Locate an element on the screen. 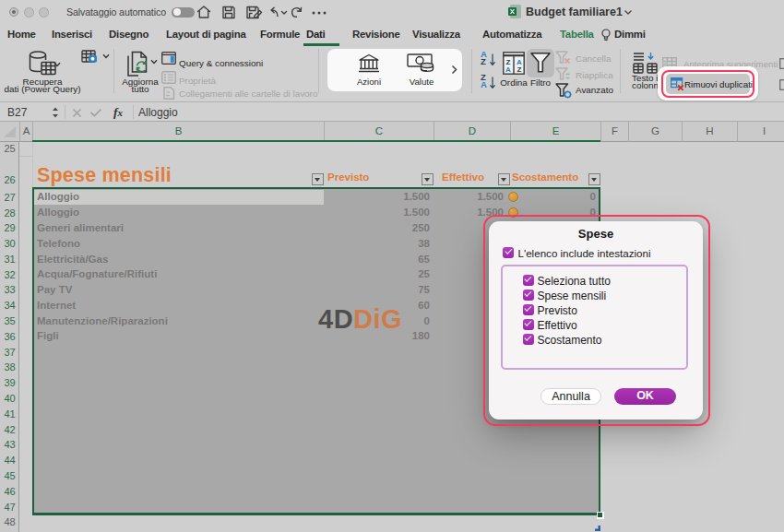 This screenshot has width=784, height=532. svg-text: Z is located at coordinates (520, 70).